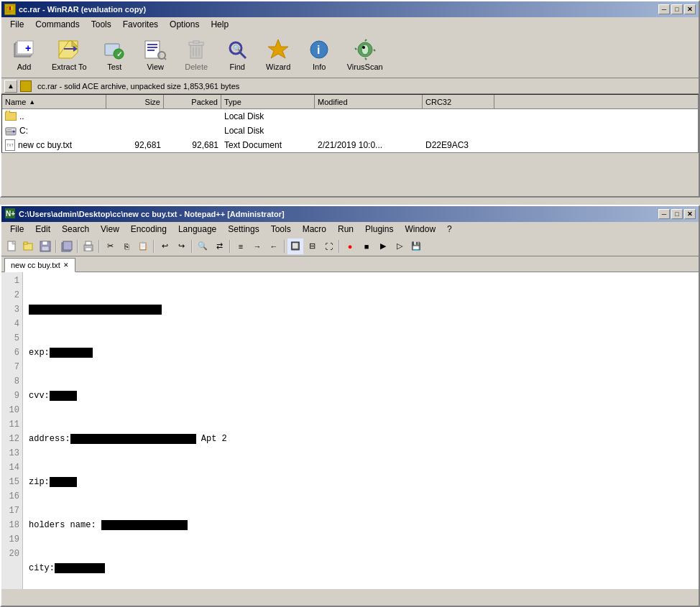 This screenshot has height=607, width=700. Describe the element at coordinates (690, 214) in the screenshot. I see `npp-close-button: ✕` at that location.